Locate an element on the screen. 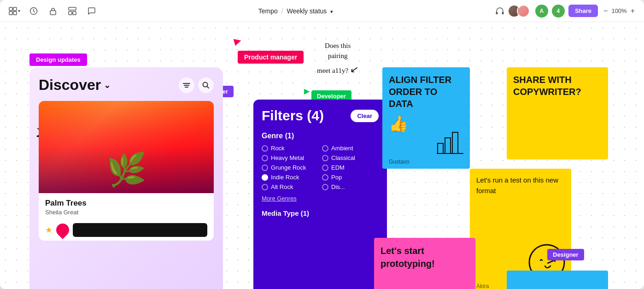  filter-radio-ambient is located at coordinates (325, 148).